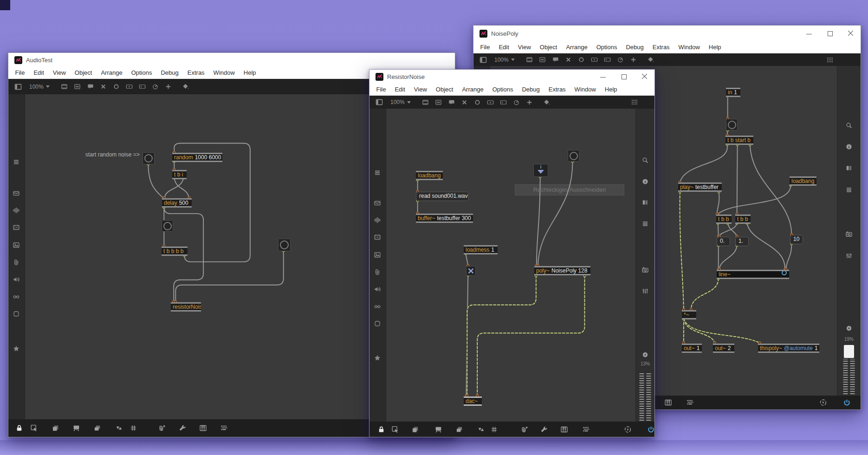  What do you see at coordinates (481, 250) in the screenshot?
I see `object-box-loadmess: loadmess1` at bounding box center [481, 250].